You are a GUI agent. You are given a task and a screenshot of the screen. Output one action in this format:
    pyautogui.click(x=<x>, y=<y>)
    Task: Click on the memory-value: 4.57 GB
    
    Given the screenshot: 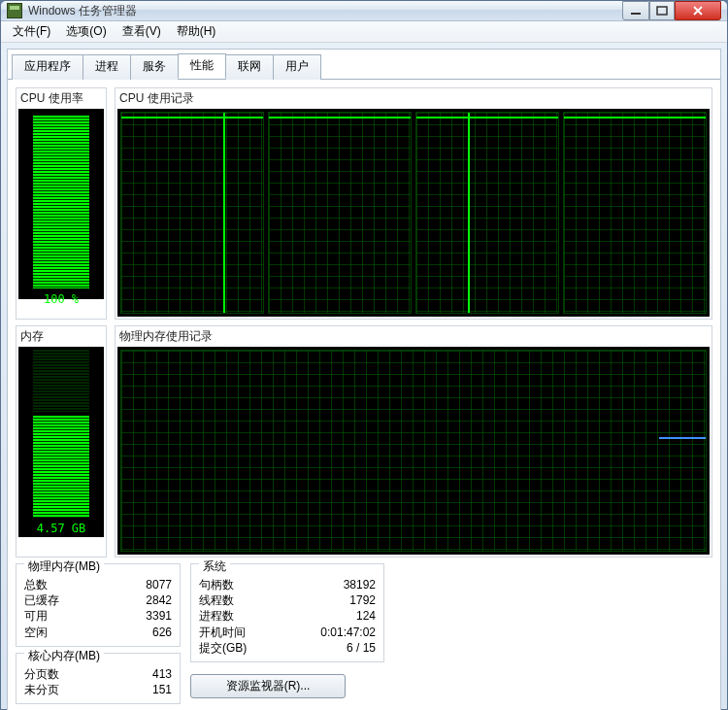 What is the action you would take?
    pyautogui.click(x=61, y=528)
    